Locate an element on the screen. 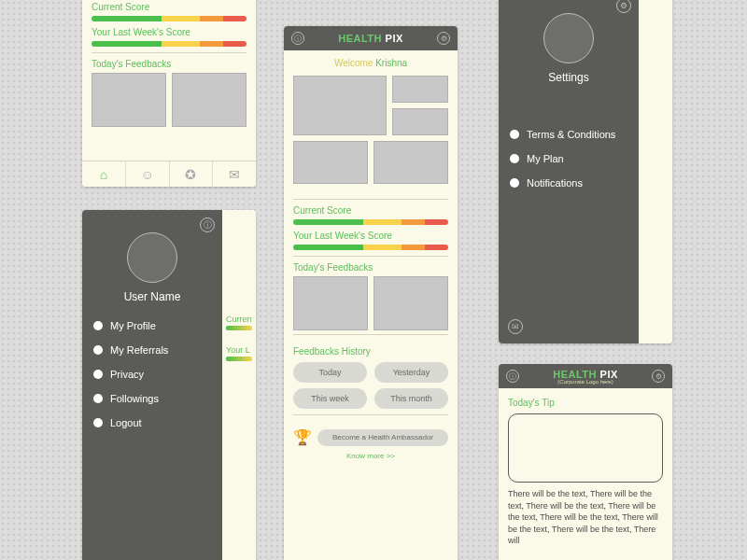 The image size is (747, 560). filter-this-week: This week is located at coordinates (331, 399).